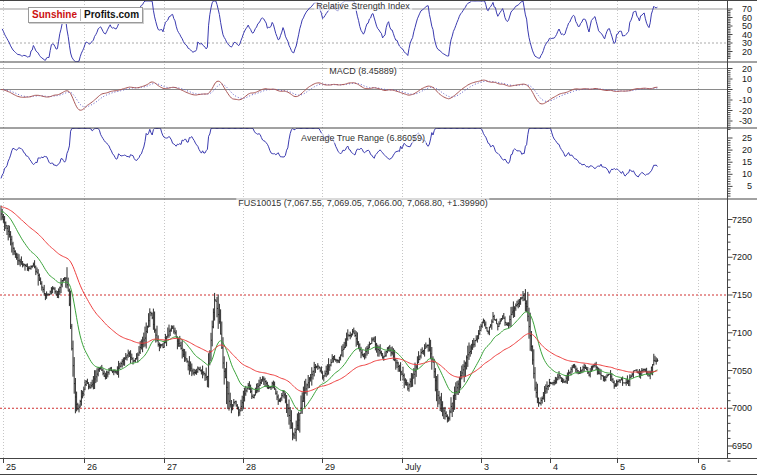 This screenshot has width=757, height=475. What do you see at coordinates (112, 15) in the screenshot?
I see `logo-profits-text: Profits.com` at bounding box center [112, 15].